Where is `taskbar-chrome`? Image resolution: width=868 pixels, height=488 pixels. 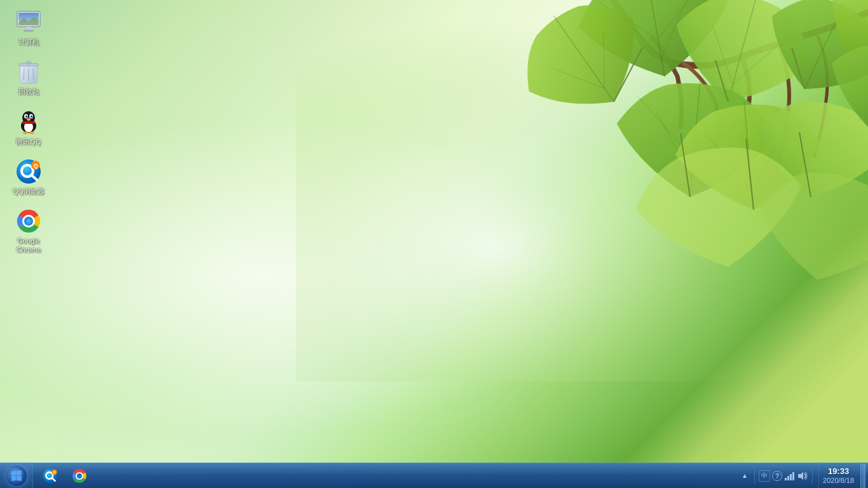
taskbar-chrome is located at coordinates (79, 476).